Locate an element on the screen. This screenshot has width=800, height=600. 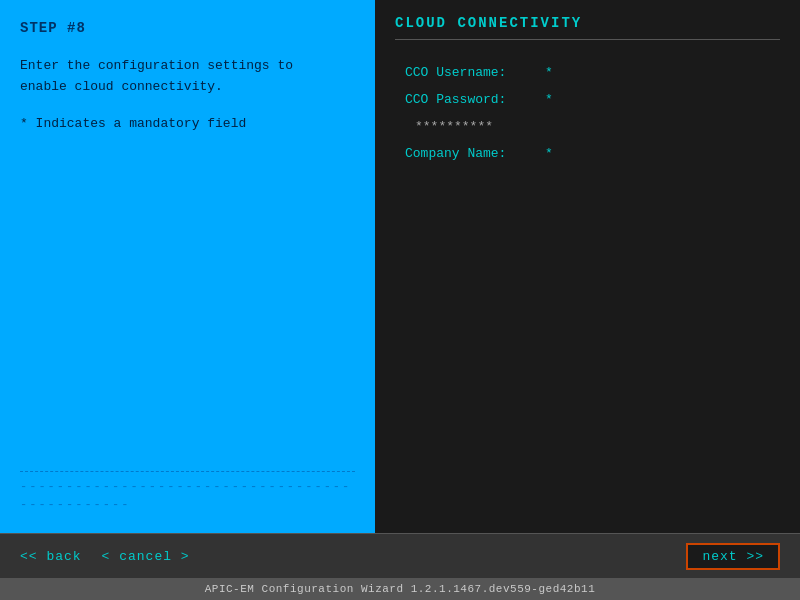
mandatory-note: * Indicates a mandatory field is located at coordinates (188, 124).